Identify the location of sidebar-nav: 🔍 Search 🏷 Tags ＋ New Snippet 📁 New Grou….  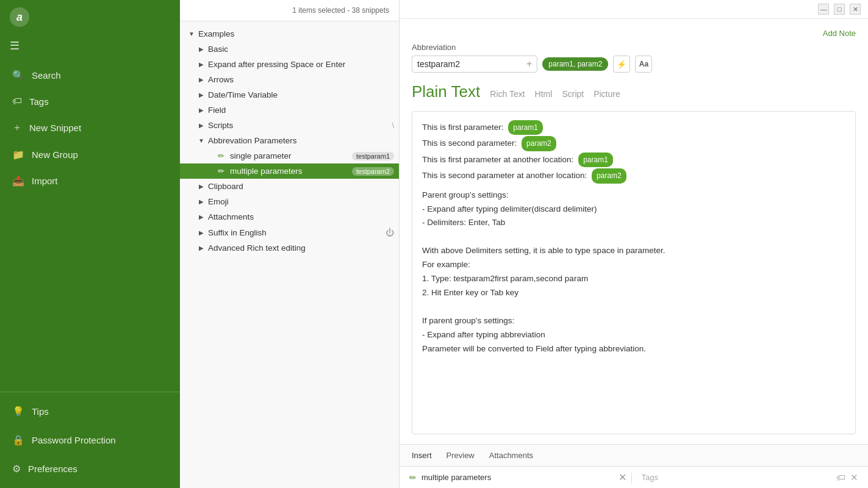
(90, 224).